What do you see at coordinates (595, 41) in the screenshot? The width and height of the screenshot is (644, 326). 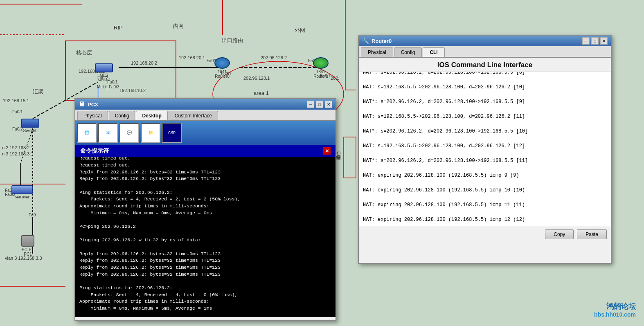 I see `router-win-controls: ─ □ ✕` at bounding box center [595, 41].